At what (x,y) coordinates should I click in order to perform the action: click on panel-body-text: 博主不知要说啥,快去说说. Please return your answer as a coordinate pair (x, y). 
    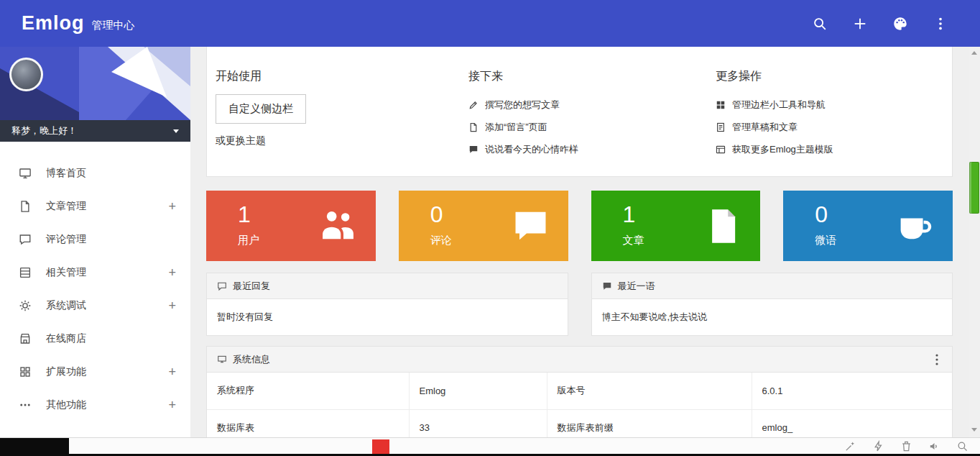
    Looking at the image, I should click on (772, 317).